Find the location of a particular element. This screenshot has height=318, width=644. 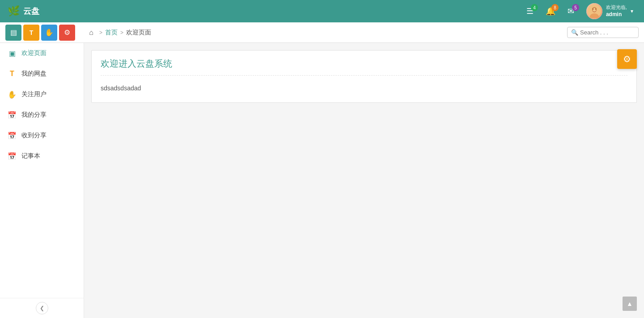

sidebar-item-mydisk-label: 我的网盘 is located at coordinates (34, 74).